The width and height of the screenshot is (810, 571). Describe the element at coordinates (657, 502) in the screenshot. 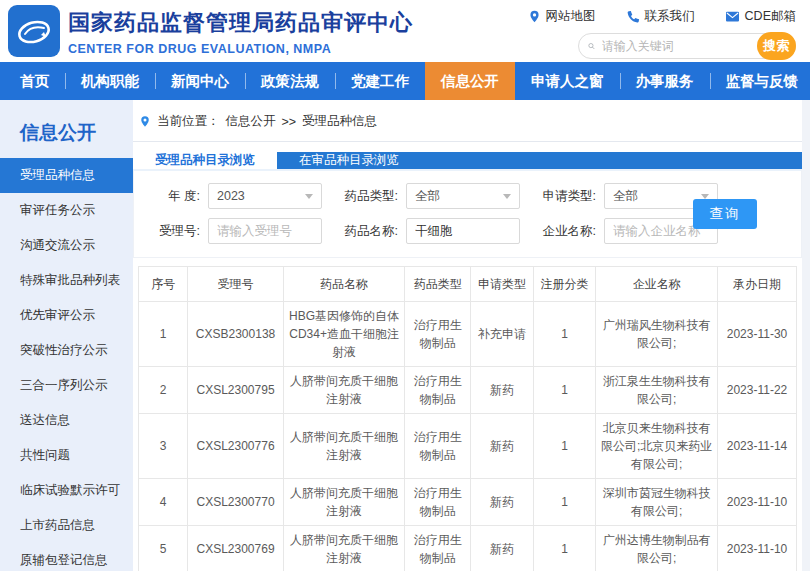

I see `table-cell: 深圳市茵冠生物科技有限公司;` at that location.